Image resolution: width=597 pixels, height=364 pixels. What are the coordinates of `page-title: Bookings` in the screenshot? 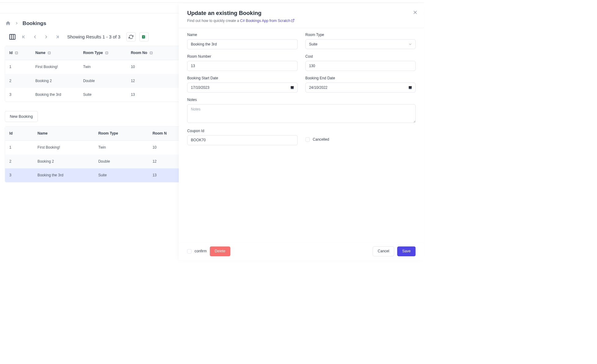 It's located at (35, 23).